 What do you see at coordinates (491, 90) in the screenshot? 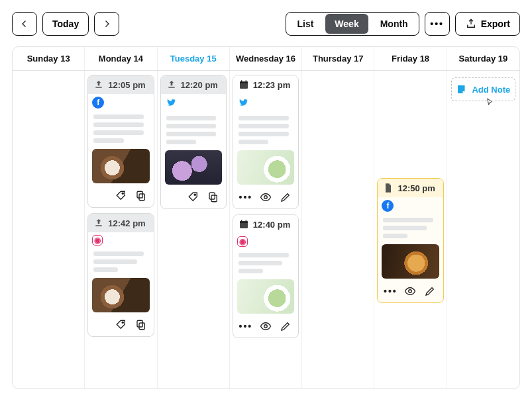
I see `add-note-label: Add Note` at bounding box center [491, 90].